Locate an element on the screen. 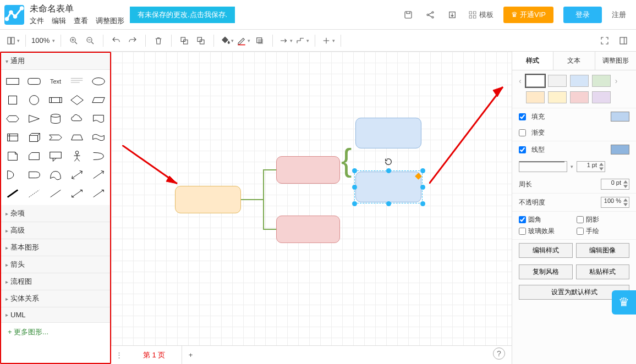 The width and height of the screenshot is (636, 364). shape-or is located at coordinates (13, 175).